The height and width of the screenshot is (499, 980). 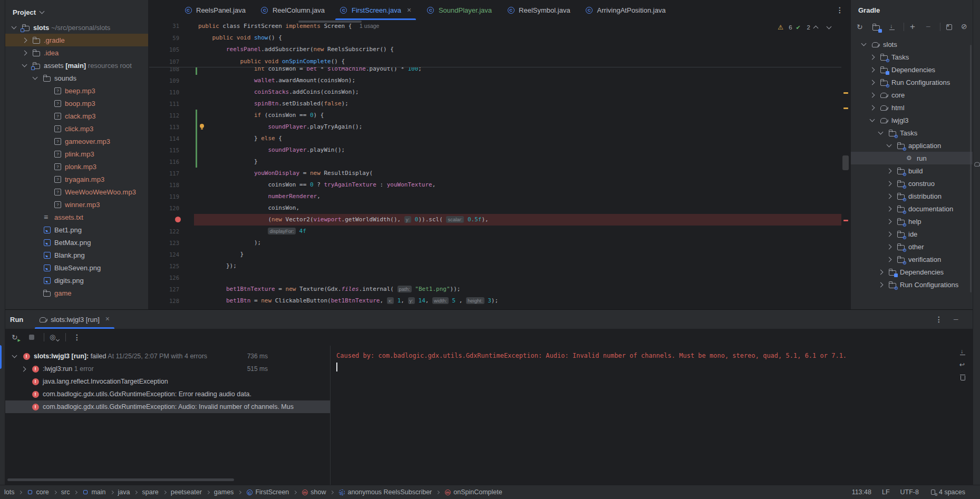 I want to click on gradle-tree-row: ⚙distribution, so click(x=912, y=196).